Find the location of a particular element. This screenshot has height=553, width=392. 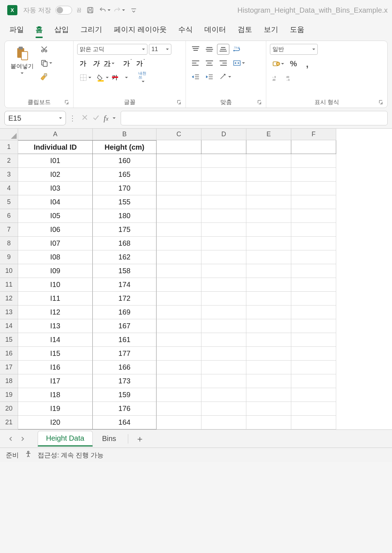

cell-F6 is located at coordinates (314, 216).